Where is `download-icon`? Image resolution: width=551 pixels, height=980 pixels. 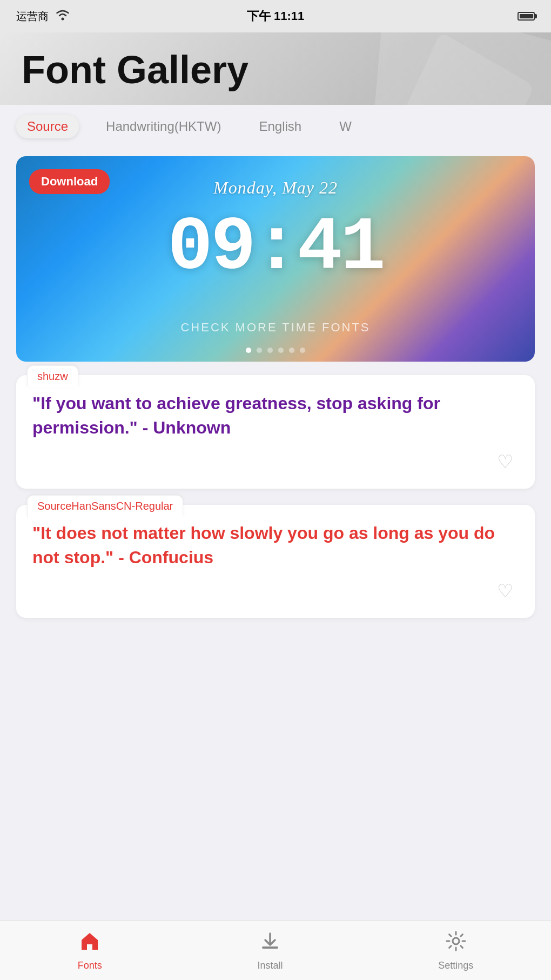
download-icon is located at coordinates (270, 944).